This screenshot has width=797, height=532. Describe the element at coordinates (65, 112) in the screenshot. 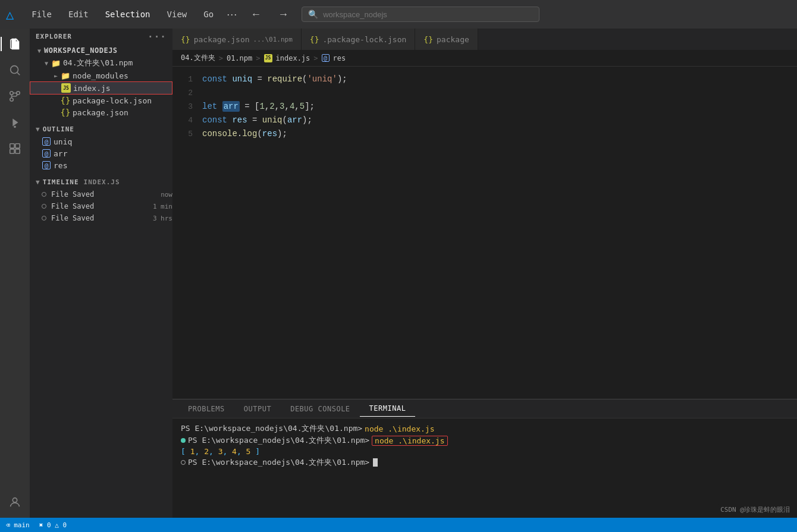

I see `package-json-icon: {}` at that location.